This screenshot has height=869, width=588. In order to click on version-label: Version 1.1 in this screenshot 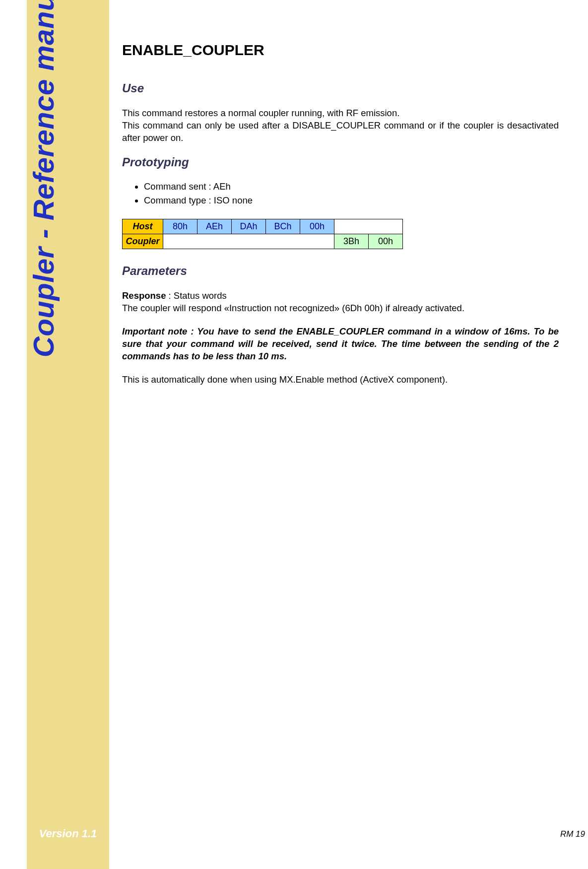, I will do `click(68, 834)`.